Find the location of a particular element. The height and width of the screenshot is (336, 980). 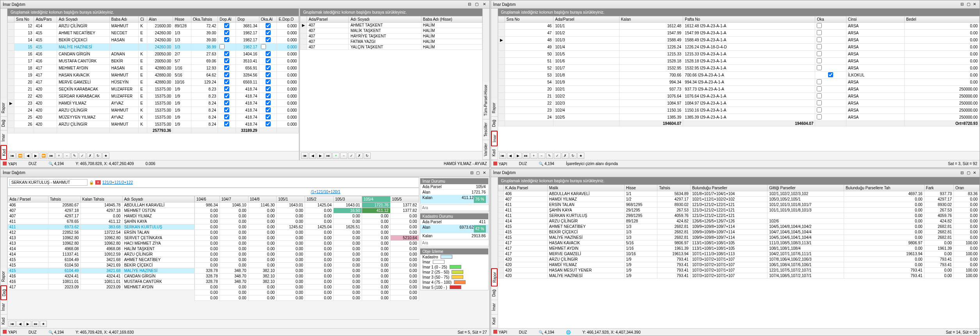

table-row: ▶23420HAMDİ YILMAZAYVAZE15375.001/98.244… is located at coordinates (153, 103).